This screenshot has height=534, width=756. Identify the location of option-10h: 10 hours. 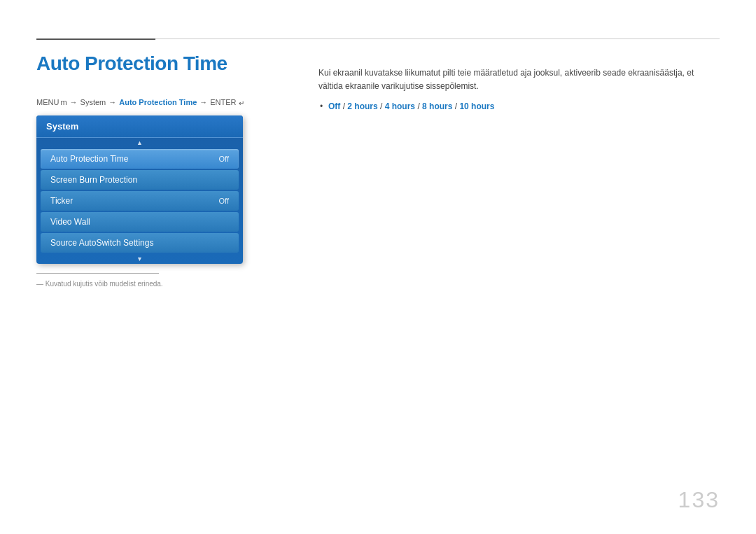
(477, 106).